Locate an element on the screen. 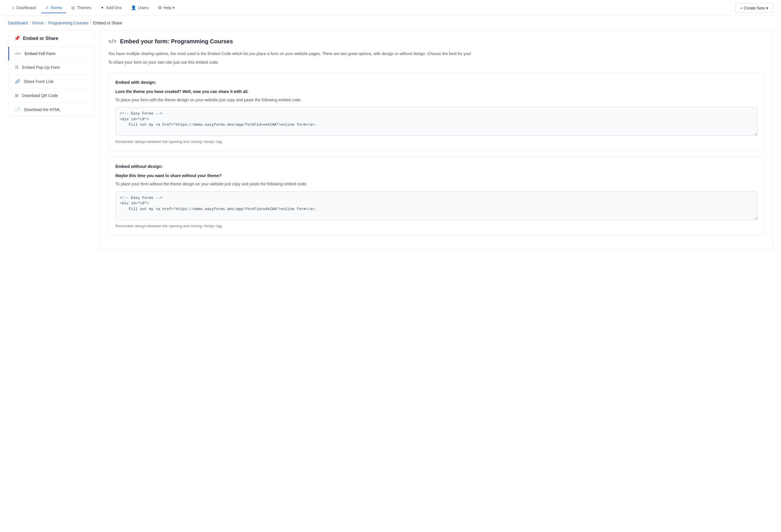 This screenshot has height=532, width=781. embed-without-design-highlight: Maybe this time you want to share withou… is located at coordinates (436, 176).